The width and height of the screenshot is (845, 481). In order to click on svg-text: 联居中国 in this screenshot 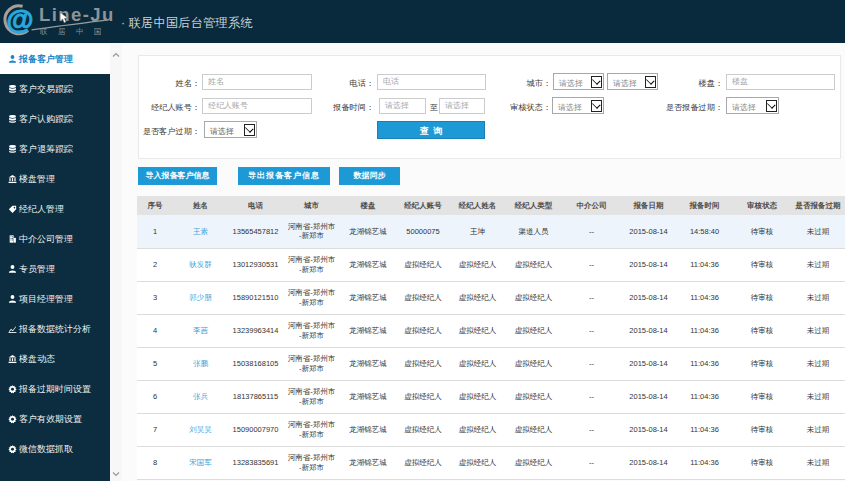, I will do `click(76, 32)`.